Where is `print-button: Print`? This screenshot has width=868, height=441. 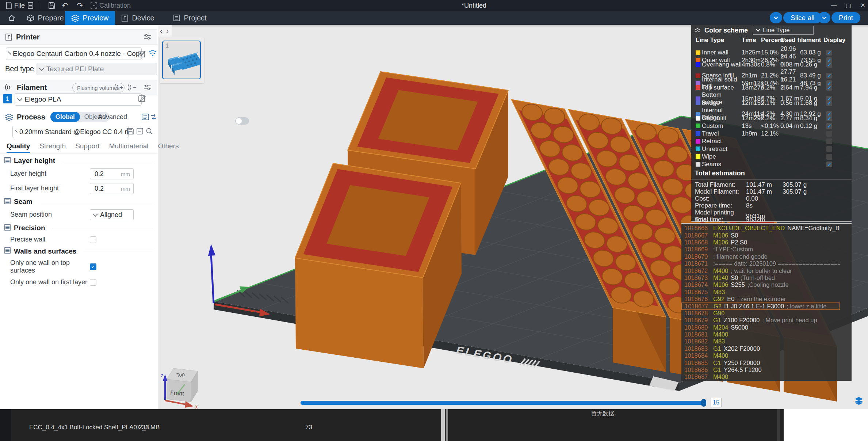
print-button: Print is located at coordinates (846, 18).